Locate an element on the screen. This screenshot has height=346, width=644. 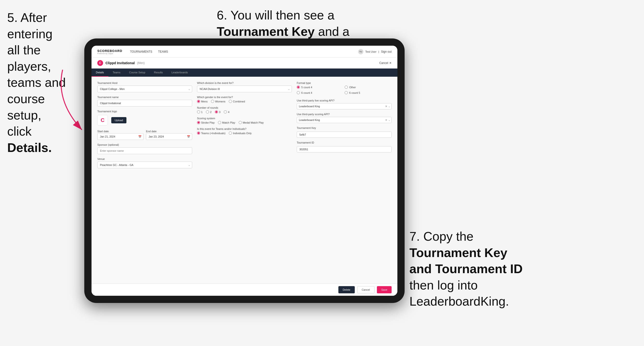
tournament-name-input is located at coordinates (145, 103).